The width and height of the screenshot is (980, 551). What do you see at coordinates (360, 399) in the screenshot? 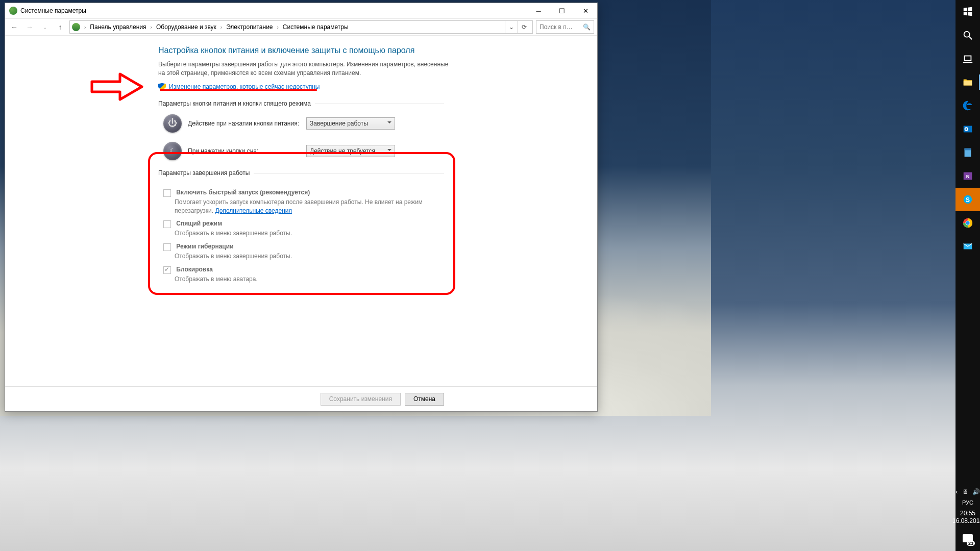
I see `save-changes-button: Сохранить изменения` at bounding box center [360, 399].